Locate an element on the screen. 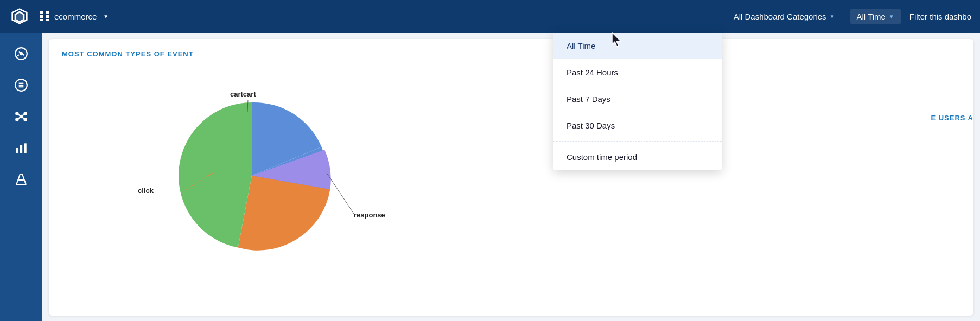  categories-dropdown-btn: All Dashboard Categories ▼ is located at coordinates (785, 16).